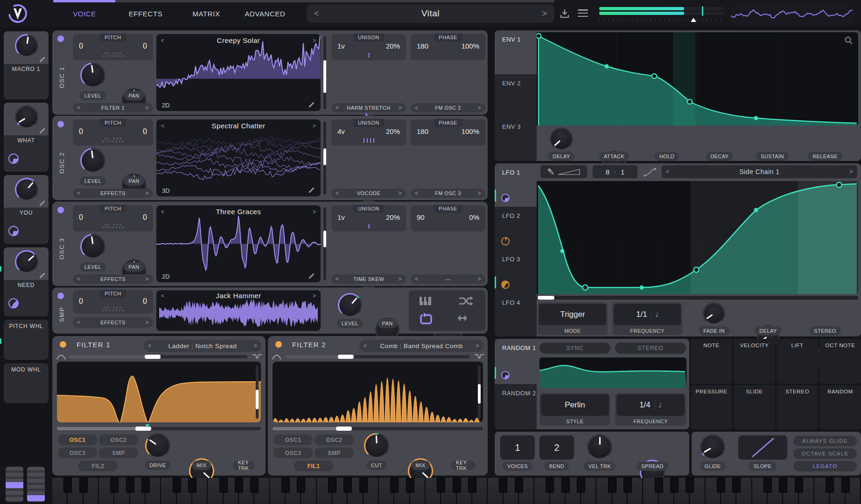 The image size is (861, 504). I want to click on source-stereo: STEREO, so click(797, 407).